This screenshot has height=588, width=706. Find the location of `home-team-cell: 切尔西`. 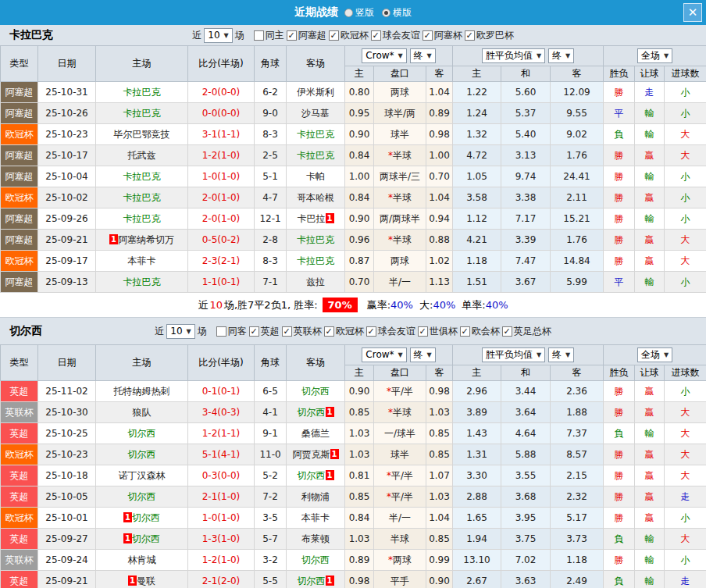

home-team-cell: 切尔西 is located at coordinates (142, 434).